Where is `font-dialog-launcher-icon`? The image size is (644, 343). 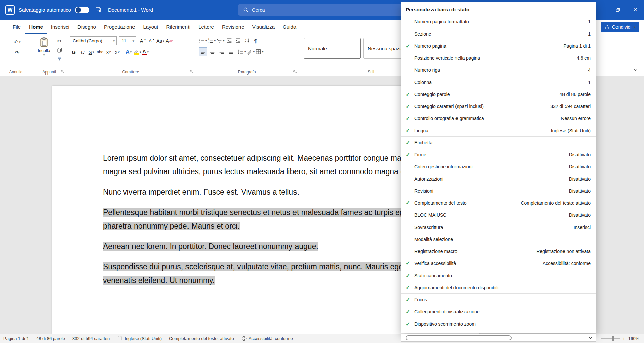 font-dialog-launcher-icon is located at coordinates (191, 72).